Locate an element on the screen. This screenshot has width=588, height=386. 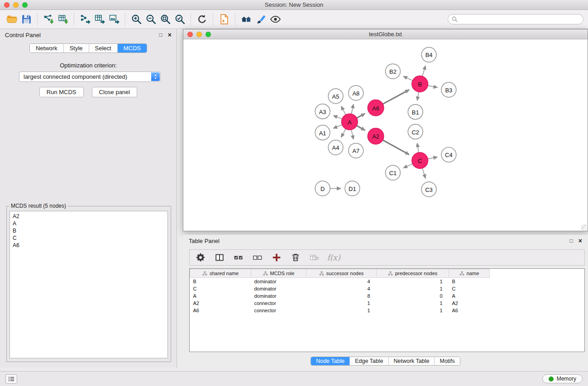
network-node-A1: A1 is located at coordinates (322, 133).